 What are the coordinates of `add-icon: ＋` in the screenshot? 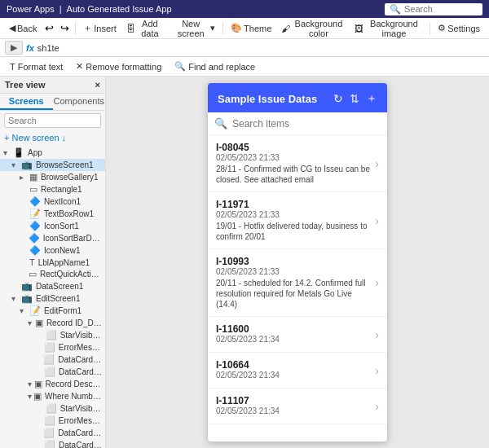 It's located at (372, 99).